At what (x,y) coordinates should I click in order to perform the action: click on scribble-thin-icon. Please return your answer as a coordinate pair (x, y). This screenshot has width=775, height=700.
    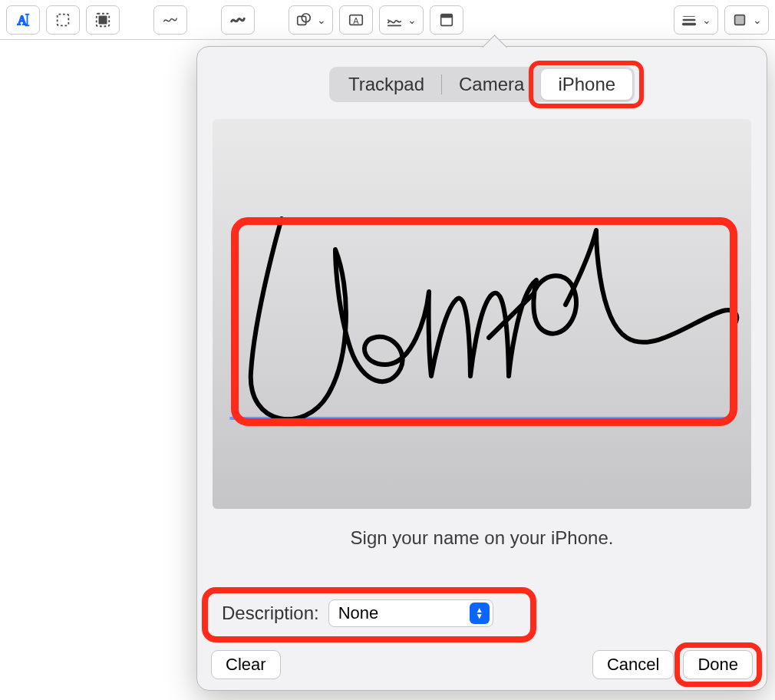
    Looking at the image, I should click on (170, 20).